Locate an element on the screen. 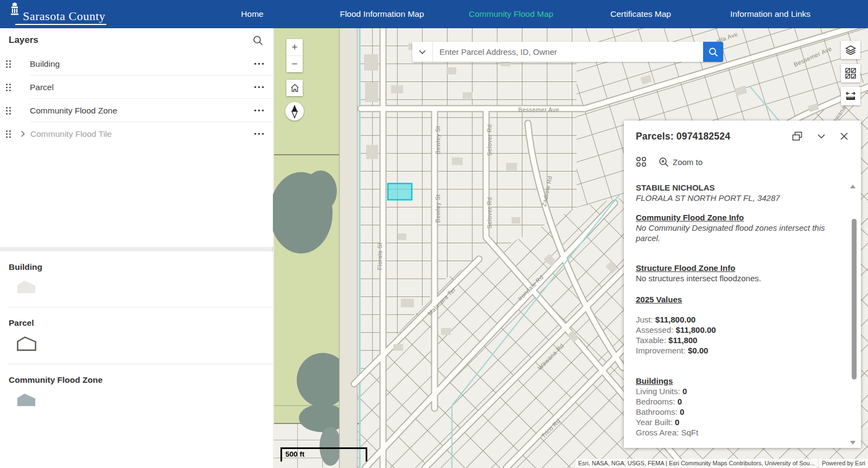  owner-name: STABILE NICHOLAS is located at coordinates (738, 188).